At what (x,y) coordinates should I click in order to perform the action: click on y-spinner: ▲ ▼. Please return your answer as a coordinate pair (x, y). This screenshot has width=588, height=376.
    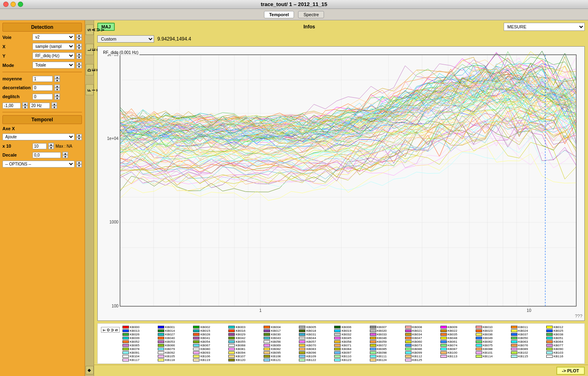
    Looking at the image, I should click on (79, 56).